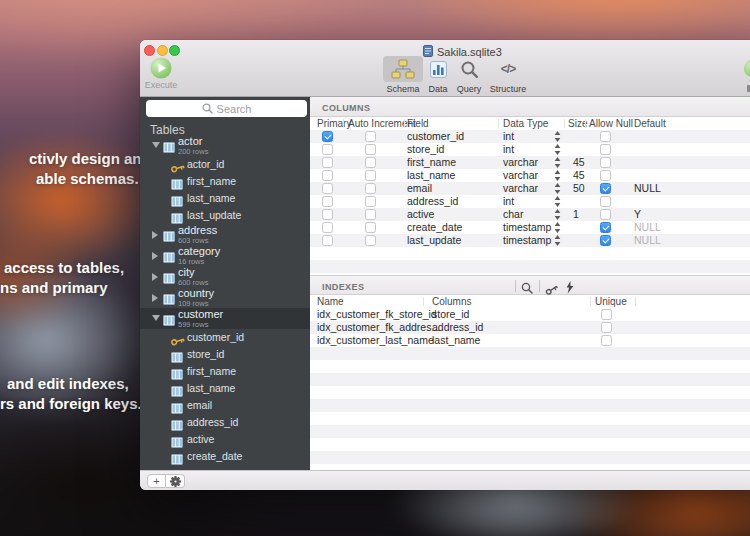 This screenshot has width=750, height=536. I want to click on execute-button: Execute, so click(161, 74).